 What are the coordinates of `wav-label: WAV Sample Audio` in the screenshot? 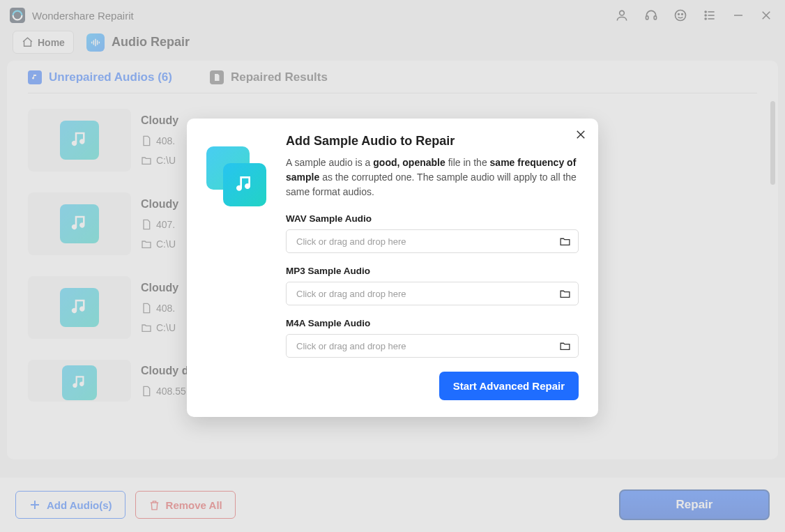 It's located at (432, 219).